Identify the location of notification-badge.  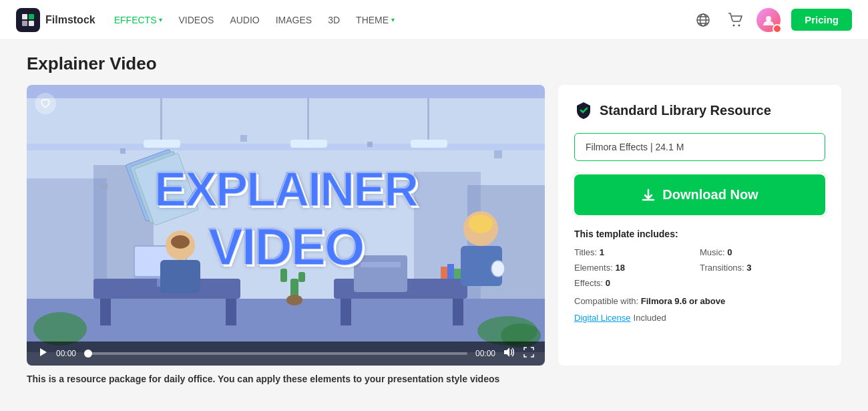
(777, 29).